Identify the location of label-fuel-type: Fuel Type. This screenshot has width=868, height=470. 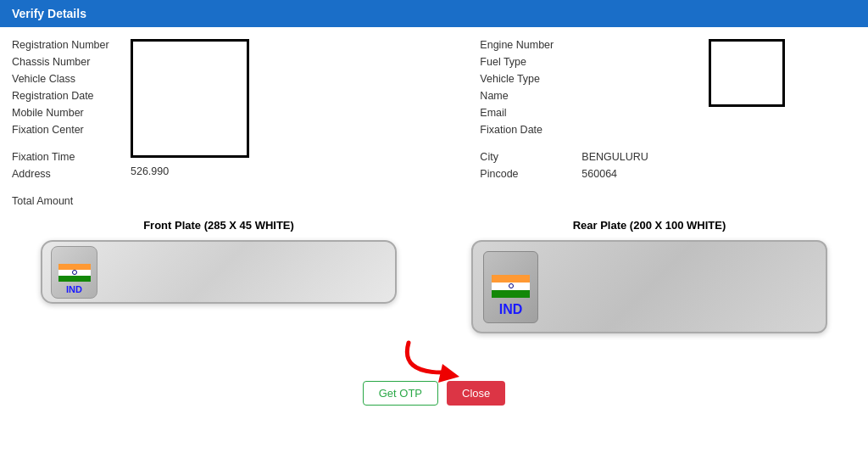
(526, 62).